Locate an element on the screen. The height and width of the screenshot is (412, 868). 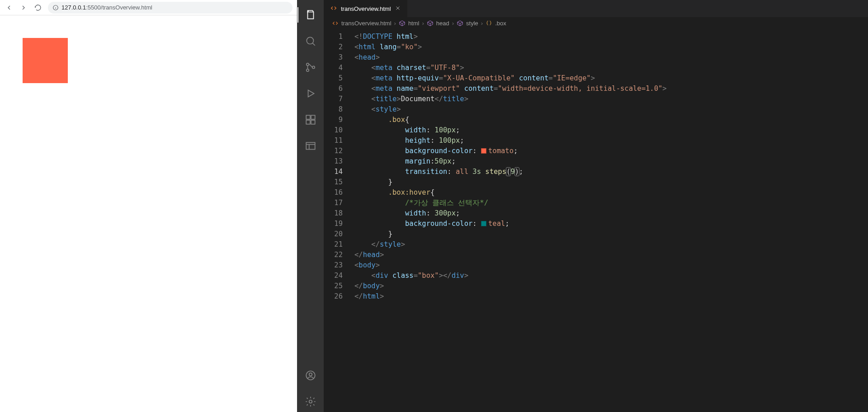
activity-bar is located at coordinates (311, 206).